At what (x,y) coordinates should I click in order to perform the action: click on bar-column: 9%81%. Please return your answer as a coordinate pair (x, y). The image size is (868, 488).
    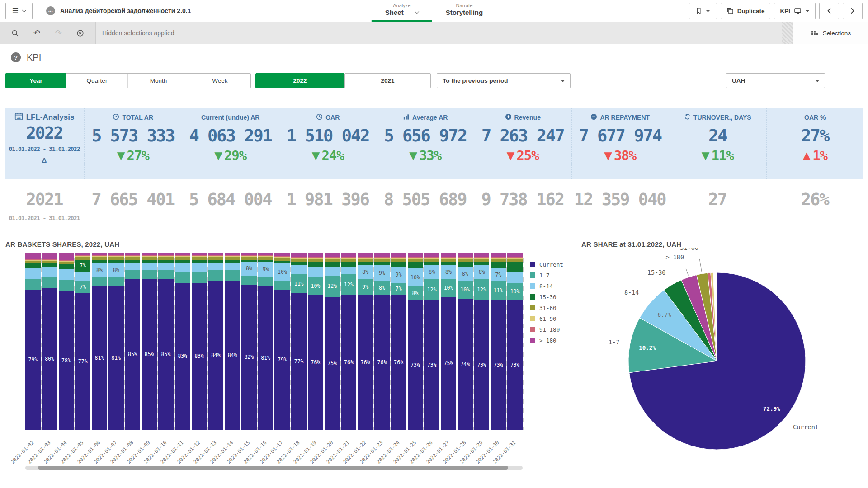
    Looking at the image, I should click on (266, 341).